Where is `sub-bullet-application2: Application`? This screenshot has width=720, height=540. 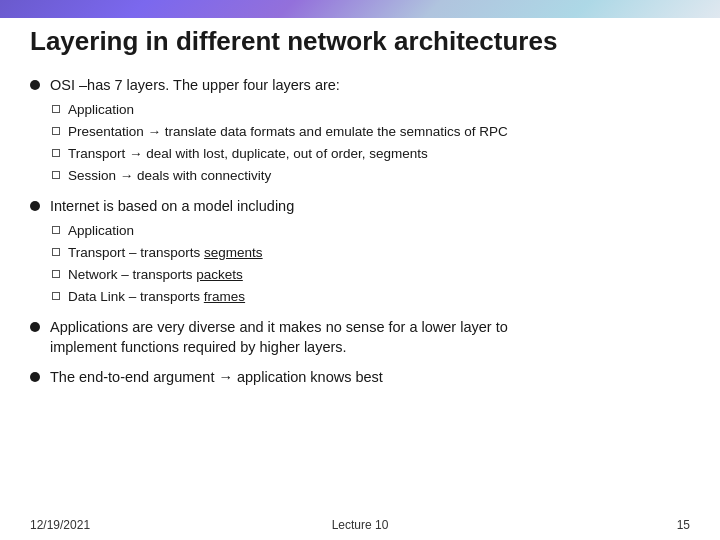
sub-bullet-application2: Application is located at coordinates (371, 232).